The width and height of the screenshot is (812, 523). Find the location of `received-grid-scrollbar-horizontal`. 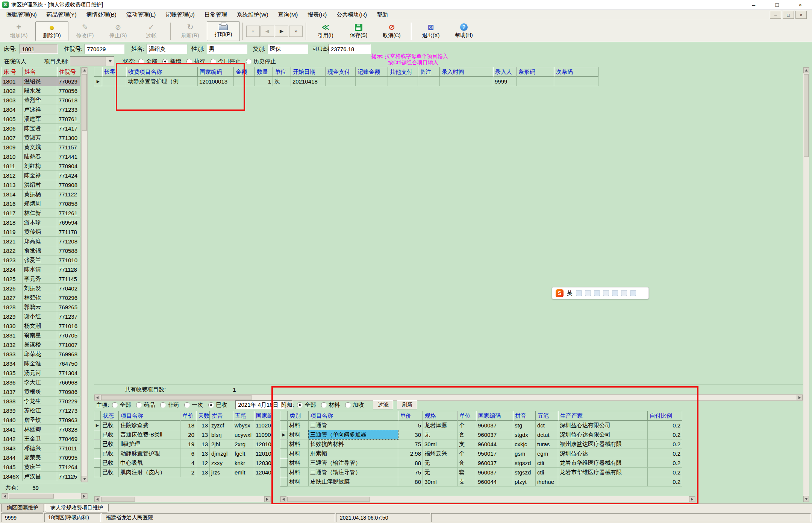

received-grid-scrollbar-horizontal is located at coordinates (182, 499).